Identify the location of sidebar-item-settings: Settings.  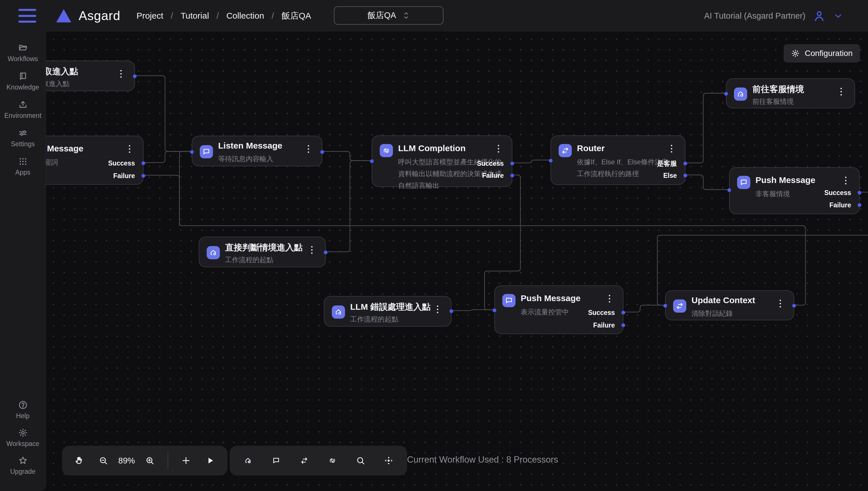
(23, 138).